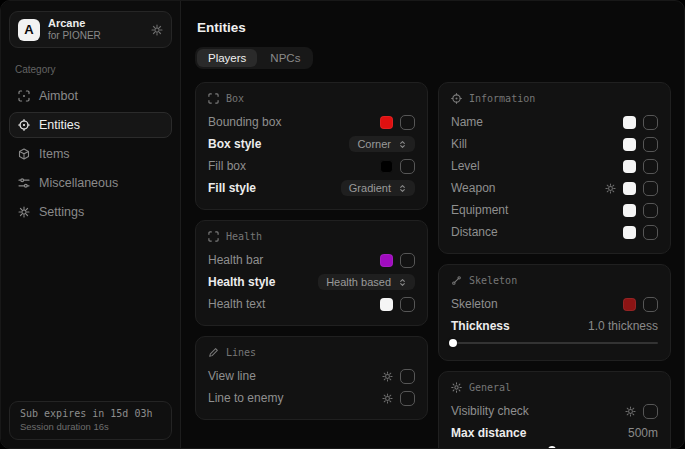  I want to click on setting-row-thickness: Thickness 1.0 thickness, so click(554, 326).